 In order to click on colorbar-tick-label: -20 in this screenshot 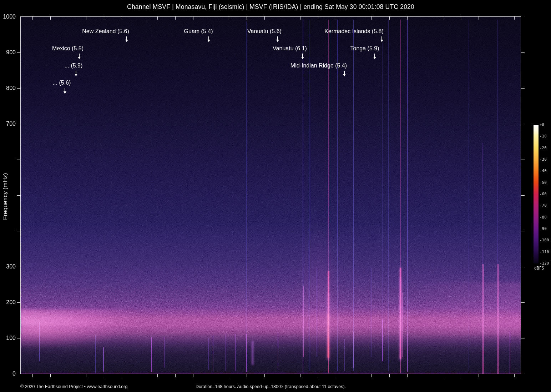, I will do `click(543, 148)`.